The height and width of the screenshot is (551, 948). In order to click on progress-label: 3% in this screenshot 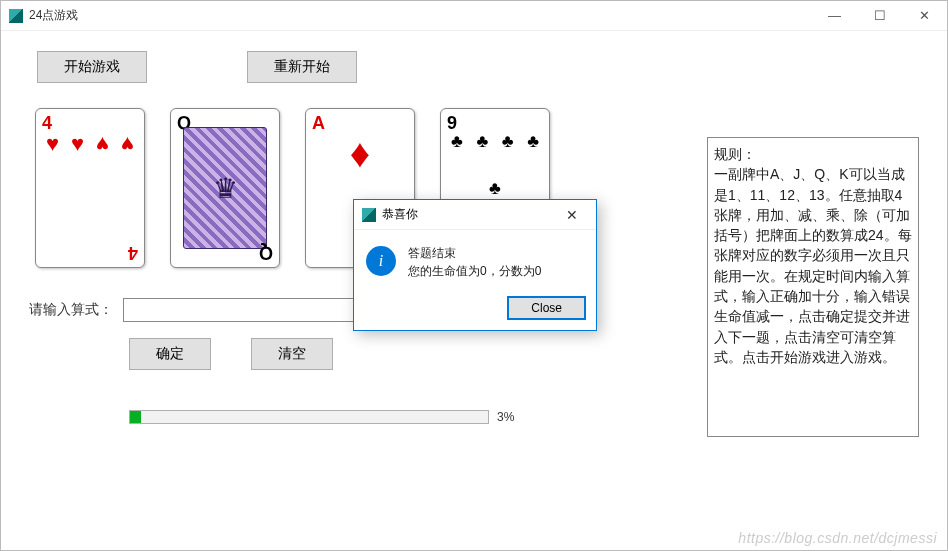, I will do `click(506, 417)`.